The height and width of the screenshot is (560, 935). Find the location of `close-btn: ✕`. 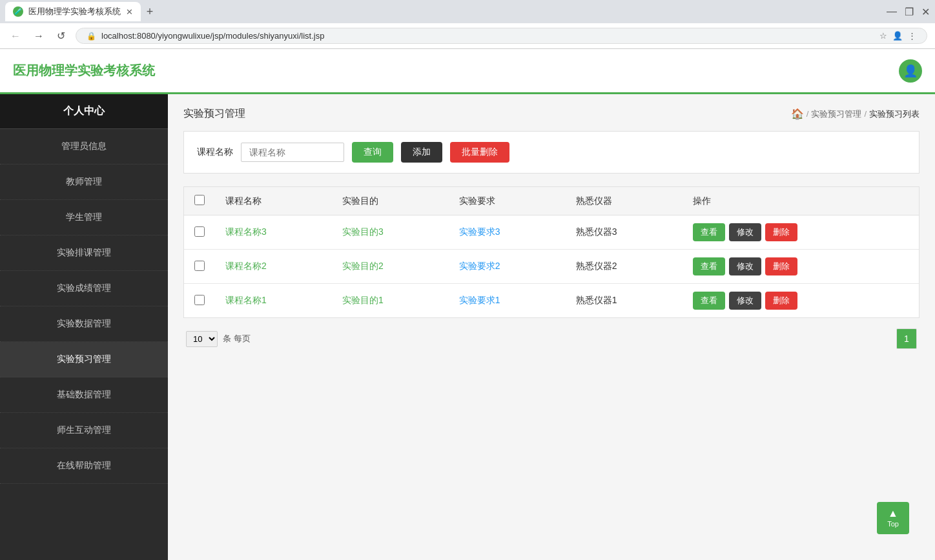

close-btn: ✕ is located at coordinates (926, 12).